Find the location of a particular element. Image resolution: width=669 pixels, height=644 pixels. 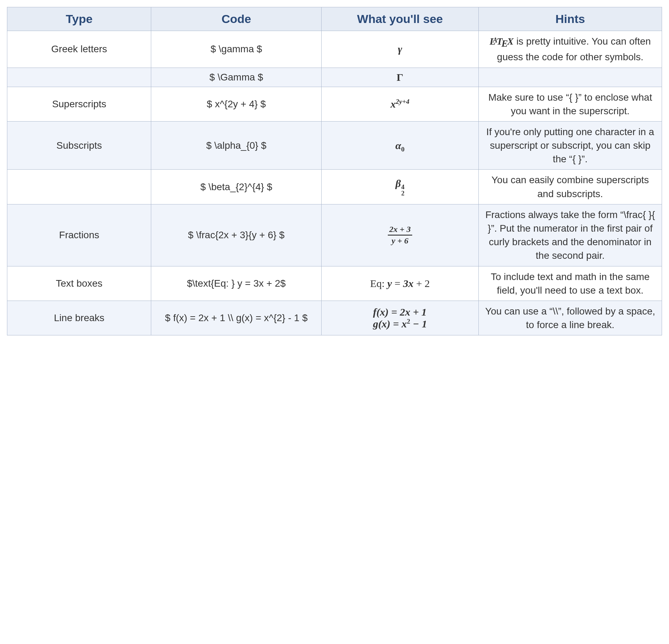

line2-pre: g(x) = x is located at coordinates (390, 324).